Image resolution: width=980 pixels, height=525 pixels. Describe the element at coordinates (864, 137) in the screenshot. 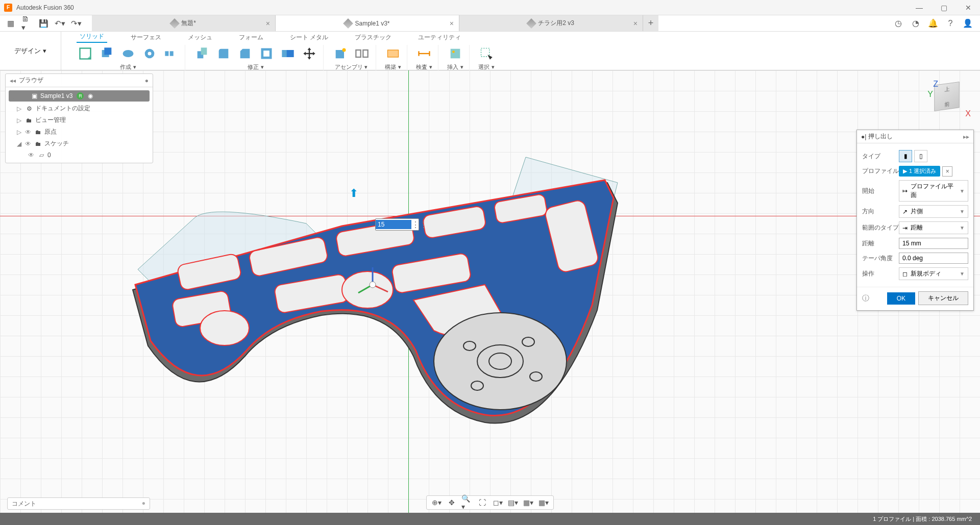

I see `pin-icon: ●|` at that location.